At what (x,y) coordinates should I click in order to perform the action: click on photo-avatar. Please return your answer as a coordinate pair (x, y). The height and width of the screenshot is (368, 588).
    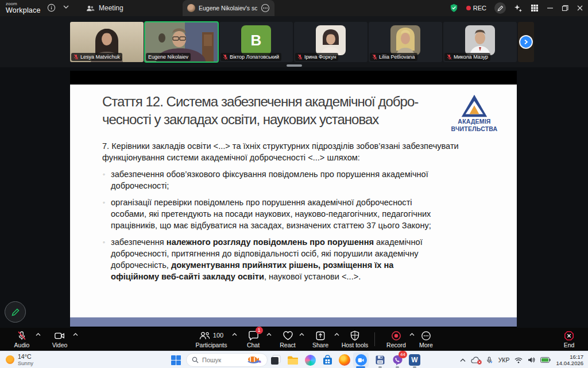
    Looking at the image, I should click on (405, 40).